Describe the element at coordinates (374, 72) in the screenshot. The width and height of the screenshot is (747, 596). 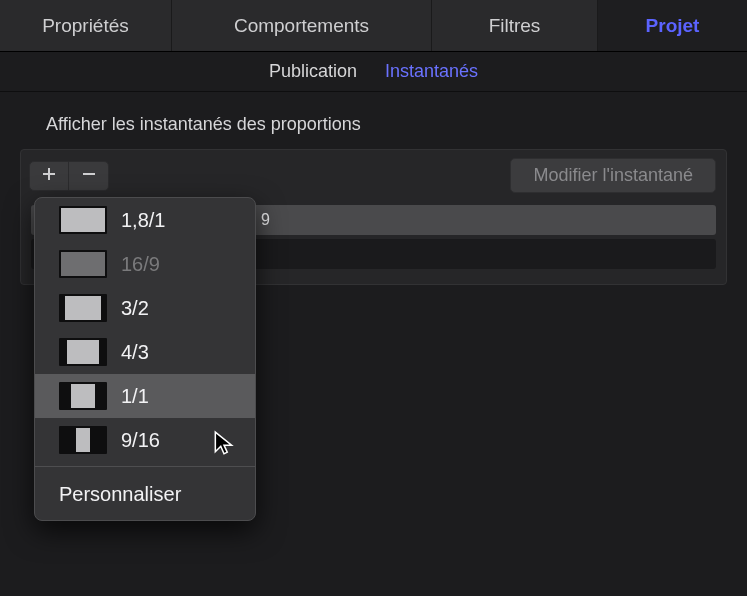
I see `sub-tabbar: Publication Instantanés` at that location.